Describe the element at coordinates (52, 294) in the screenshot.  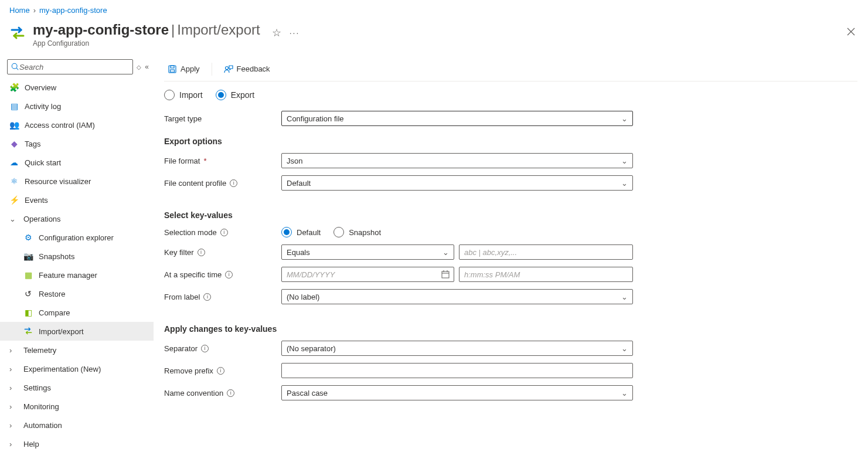
I see `sidebar-item-label: Restore` at that location.